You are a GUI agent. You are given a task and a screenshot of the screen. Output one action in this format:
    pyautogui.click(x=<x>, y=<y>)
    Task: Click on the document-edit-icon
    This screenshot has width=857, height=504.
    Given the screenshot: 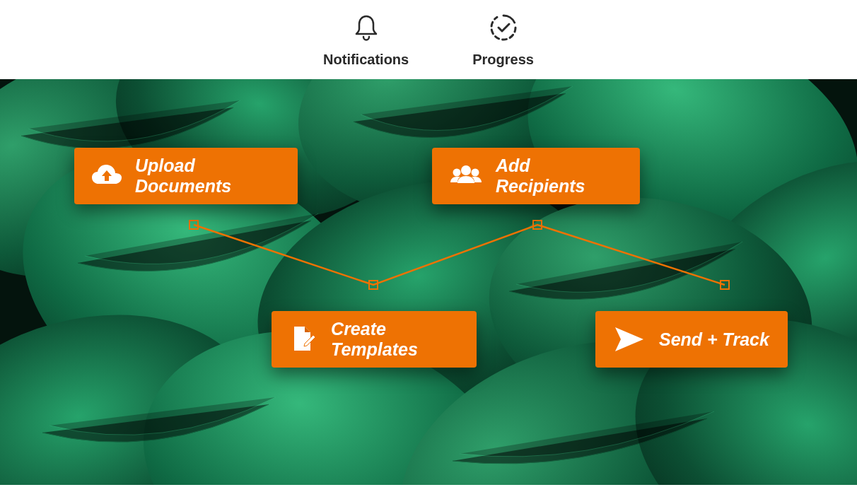 What is the action you would take?
    pyautogui.click(x=303, y=339)
    